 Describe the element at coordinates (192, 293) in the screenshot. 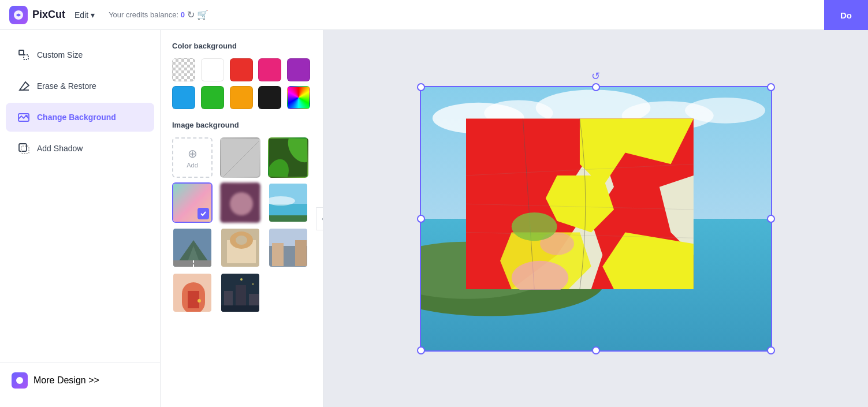

I see `image-bg-thumb-door` at that location.